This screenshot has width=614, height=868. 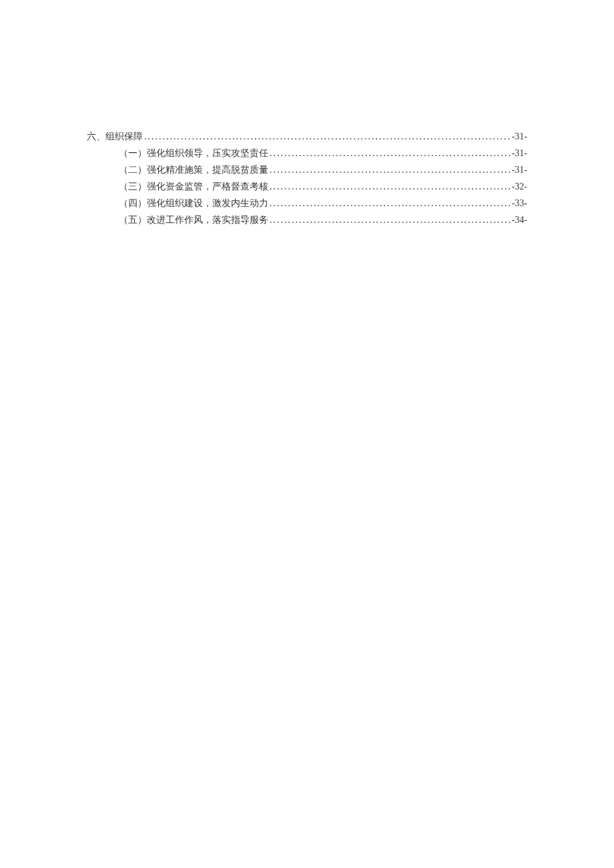 What do you see at coordinates (194, 203) in the screenshot?
I see `toc-entry-label: （四）强化组织建设，激发内生动力` at bounding box center [194, 203].